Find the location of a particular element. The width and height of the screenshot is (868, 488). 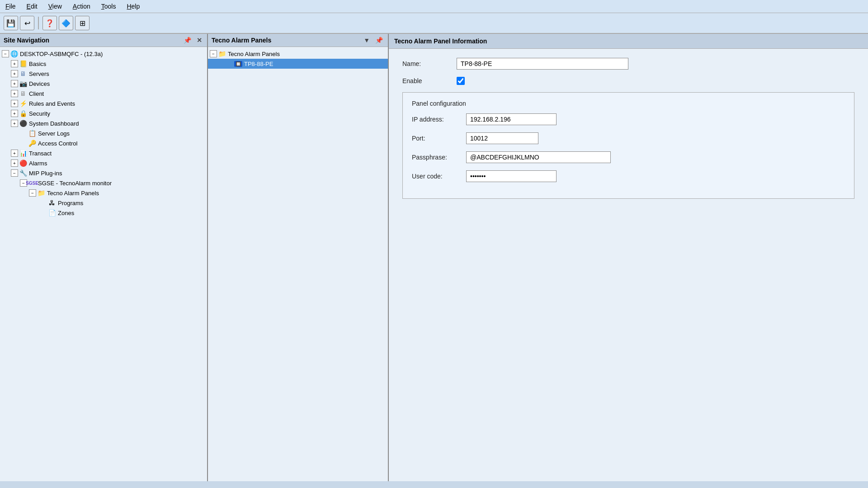

tree-item-client: + 🖥 Client is located at coordinates (104, 94).